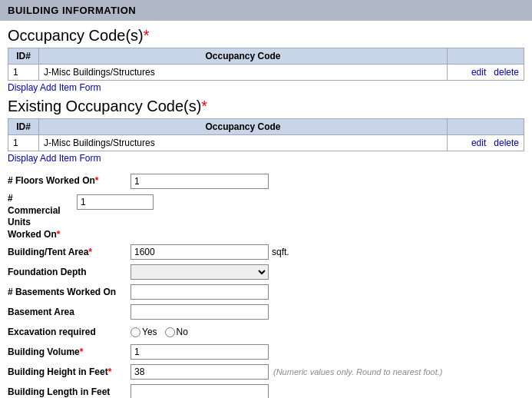 The height and width of the screenshot is (398, 532). I want to click on building-length-row: Building Length in Feet, so click(266, 390).